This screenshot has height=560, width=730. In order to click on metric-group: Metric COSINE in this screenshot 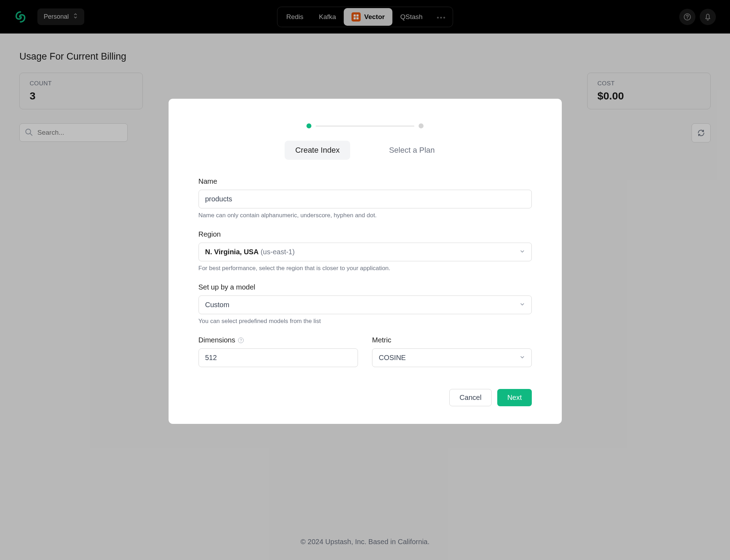, I will do `click(452, 352)`.